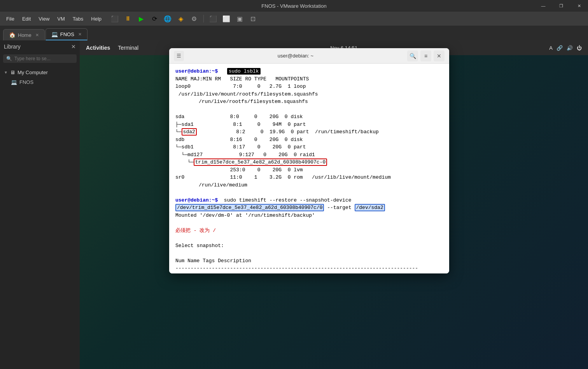 The height and width of the screenshot is (369, 588). Describe the element at coordinates (26, 82) in the screenshot. I see `fnos-sidebar-label: FNOS` at that location.